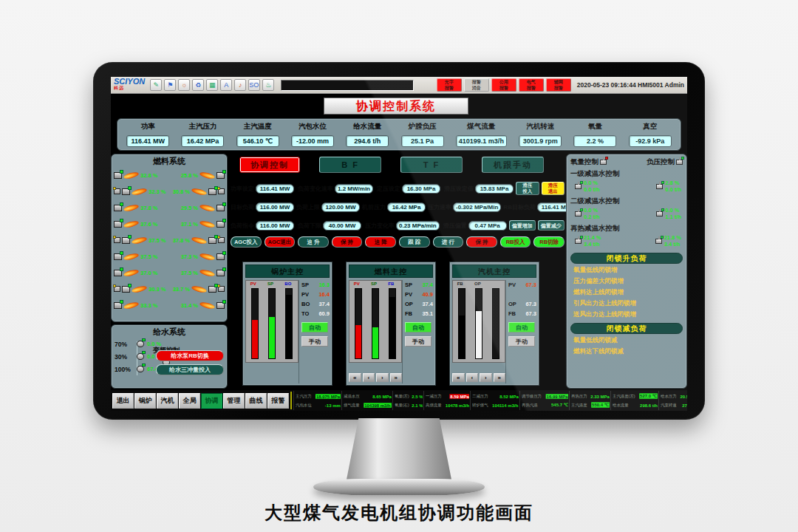  I want to click on pump-capacity-label: 30%, so click(124, 357).